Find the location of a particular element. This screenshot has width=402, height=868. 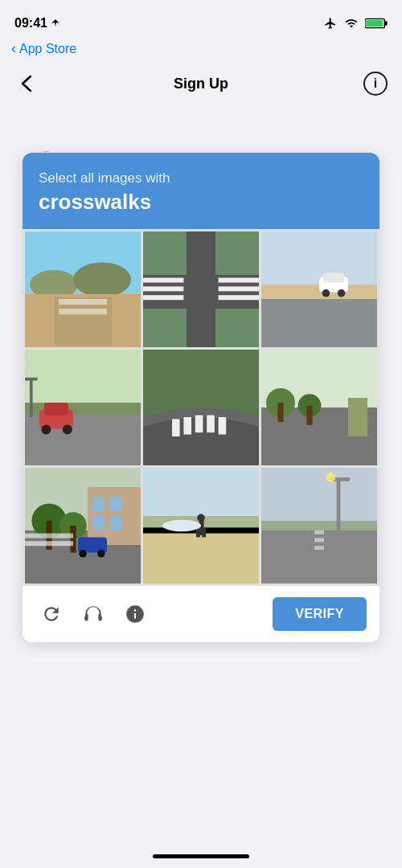

back-chevron-icon: ‹ is located at coordinates (14, 48).